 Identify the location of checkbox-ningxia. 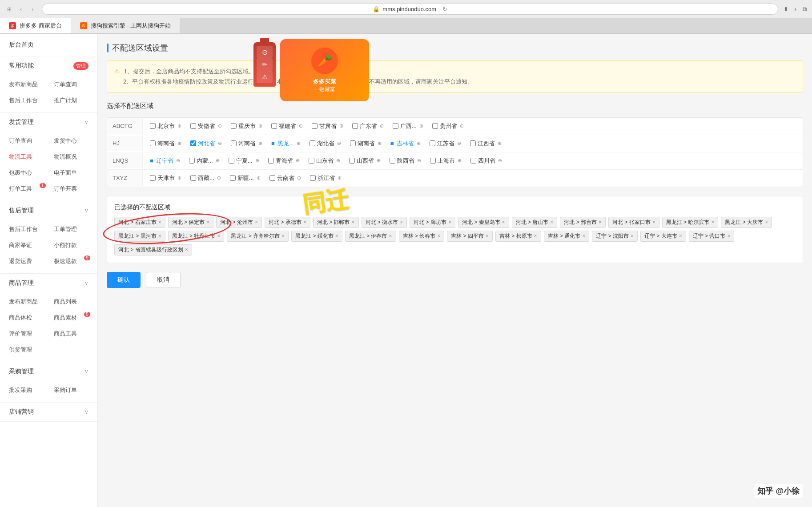
(231, 161).